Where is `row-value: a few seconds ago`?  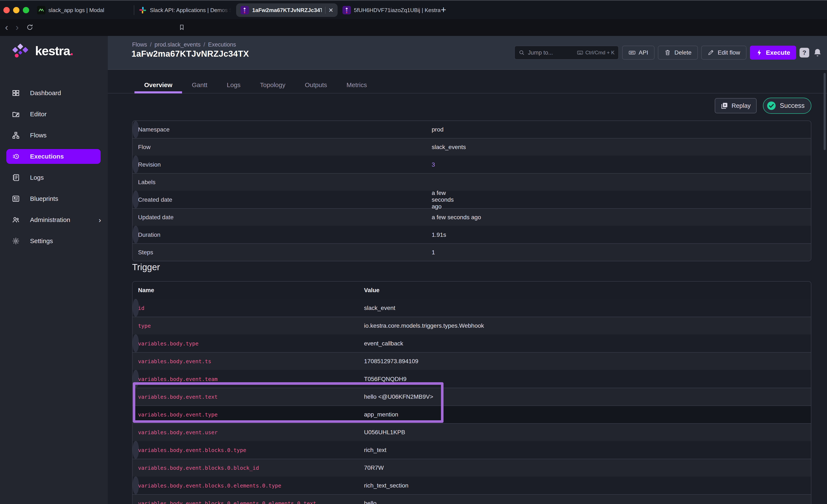
row-value: a few seconds ago is located at coordinates (443, 200).